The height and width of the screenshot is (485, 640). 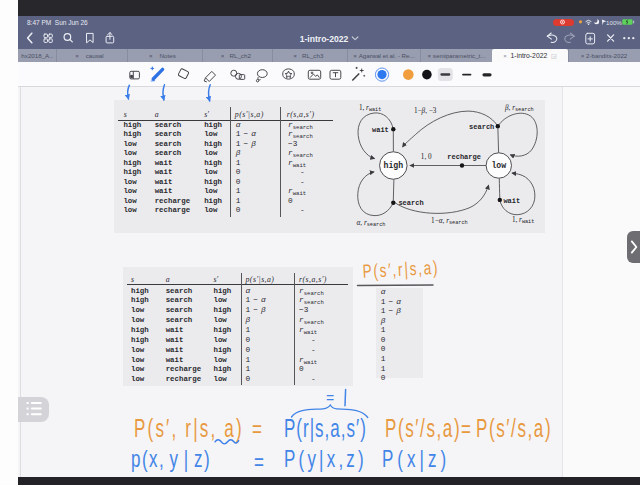 I want to click on svg-text: α, rsearch, so click(x=372, y=224).